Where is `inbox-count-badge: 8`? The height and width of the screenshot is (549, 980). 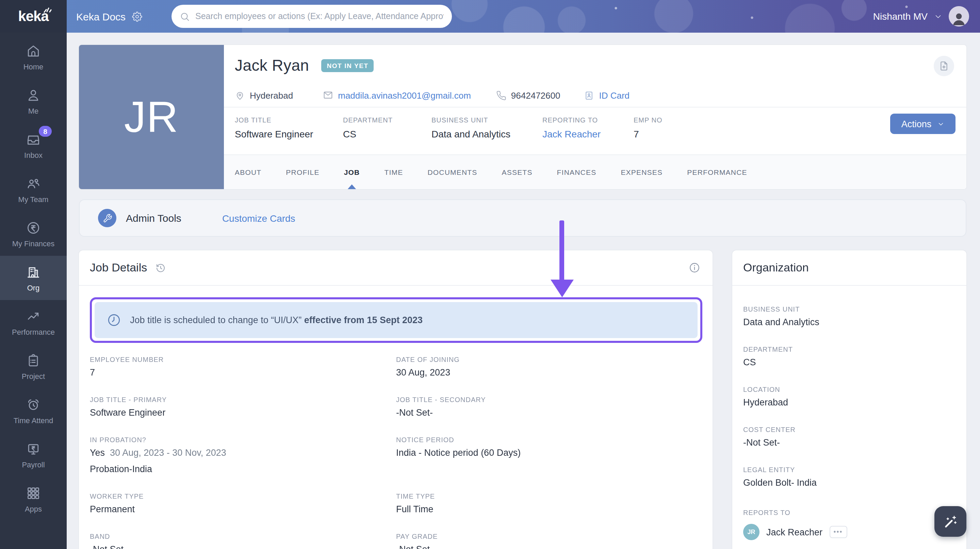 inbox-count-badge: 8 is located at coordinates (45, 131).